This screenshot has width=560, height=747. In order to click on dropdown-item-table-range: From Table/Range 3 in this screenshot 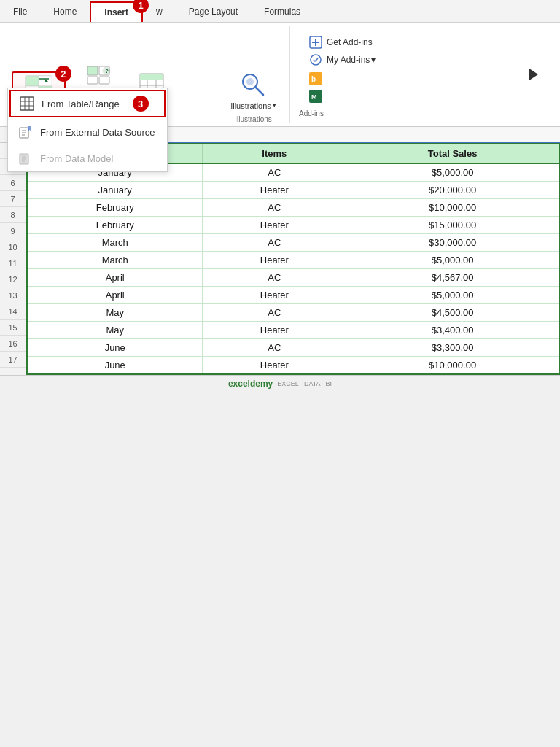, I will do `click(88, 104)`.